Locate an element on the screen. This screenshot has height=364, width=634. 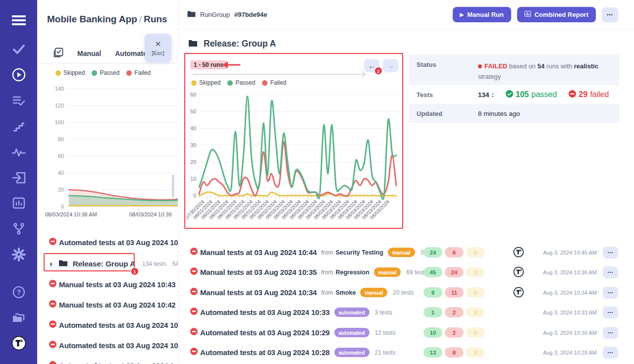
passed-pill: 1 is located at coordinates (433, 312).